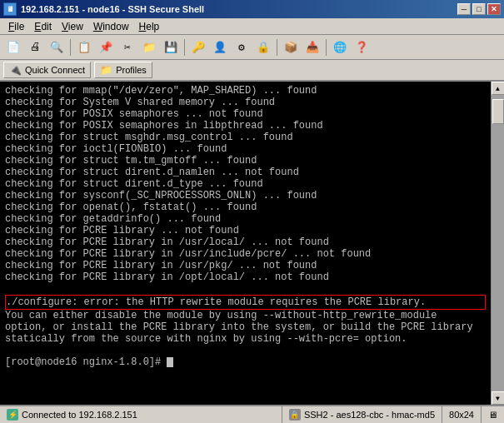 The width and height of the screenshot is (504, 423). Describe the element at coordinates (462, 415) in the screenshot. I see `status-dimensions: 80x24` at that location.